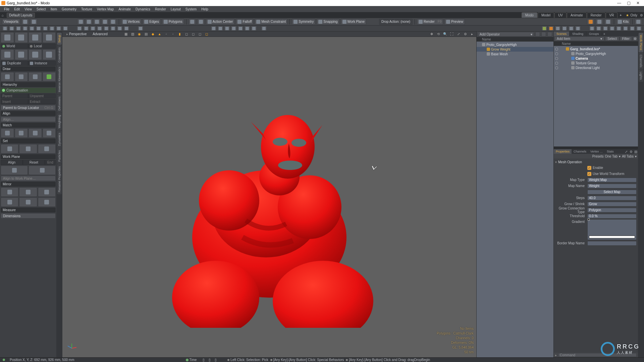 The image size is (644, 362). What do you see at coordinates (42, 96) in the screenshot?
I see `unparent-button: Unparent` at bounding box center [42, 96].